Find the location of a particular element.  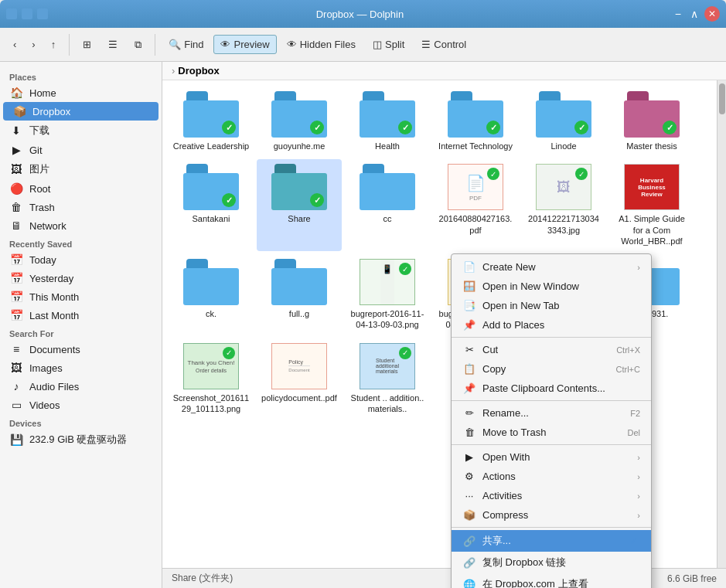

content-scrollbar is located at coordinates (721, 325).